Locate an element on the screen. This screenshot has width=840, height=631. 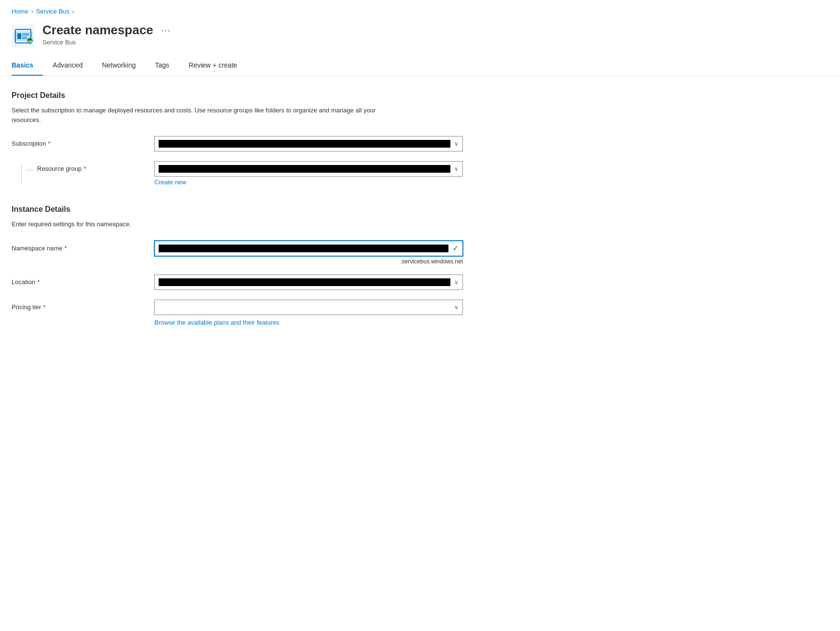
resource-group-label: Resource group is located at coordinates (60, 169).